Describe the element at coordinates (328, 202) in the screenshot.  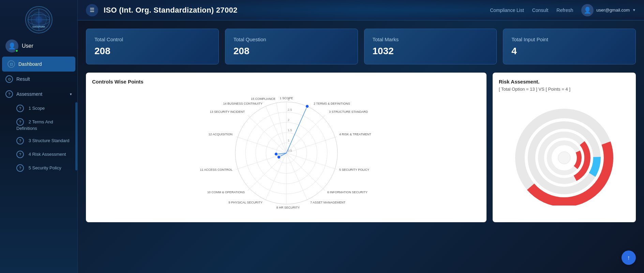
I see `svg-text: 7 ASSET MANAGEMENT` at that location.